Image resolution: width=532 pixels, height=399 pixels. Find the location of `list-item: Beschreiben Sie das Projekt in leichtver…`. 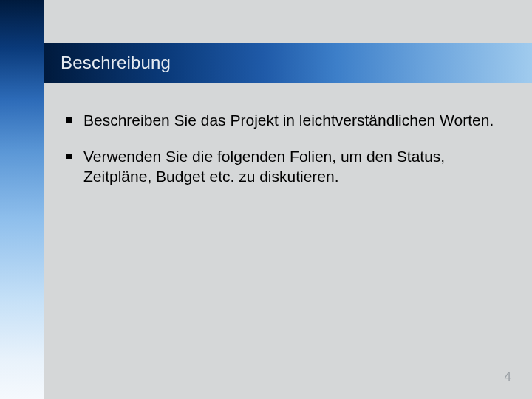

list-item: Beschreiben Sie das Projekt in leichtver… is located at coordinates (284, 121).